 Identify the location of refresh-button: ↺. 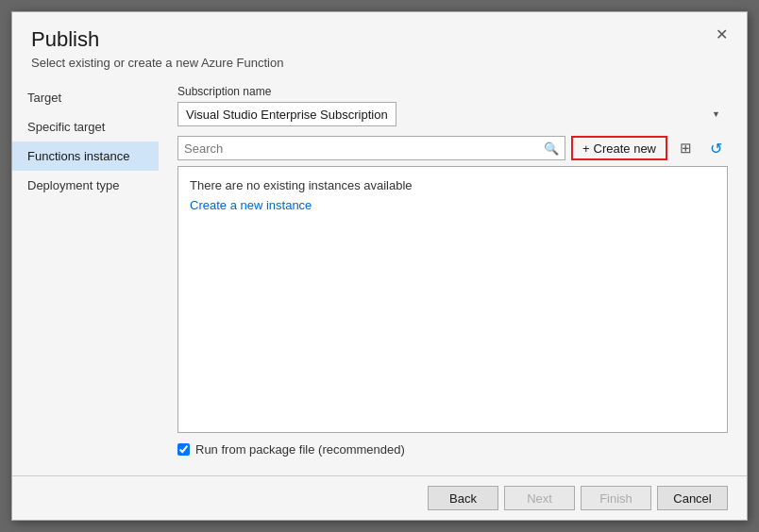
(716, 148).